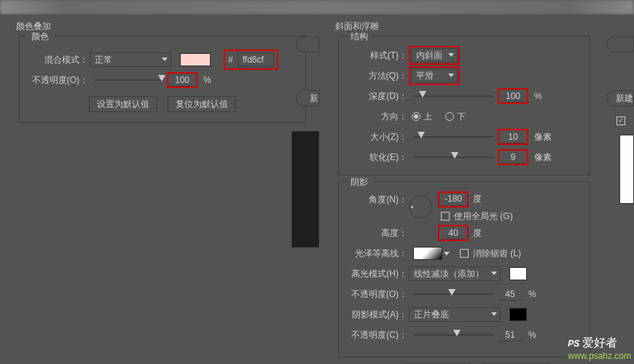 The height and width of the screenshot is (364, 634). I want to click on size-slider, so click(453, 137).